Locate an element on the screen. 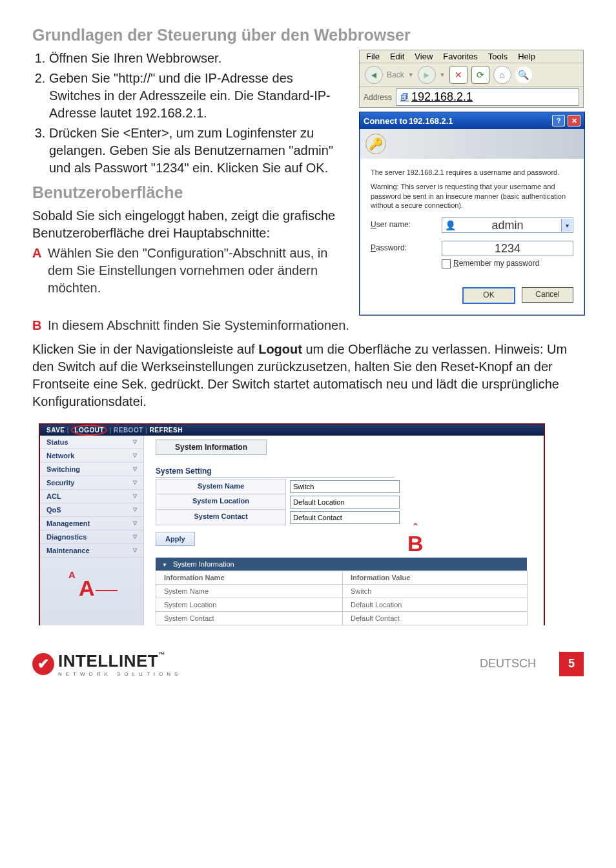 This screenshot has height=868, width=616. setting-label-contact: System Contact is located at coordinates (221, 518).